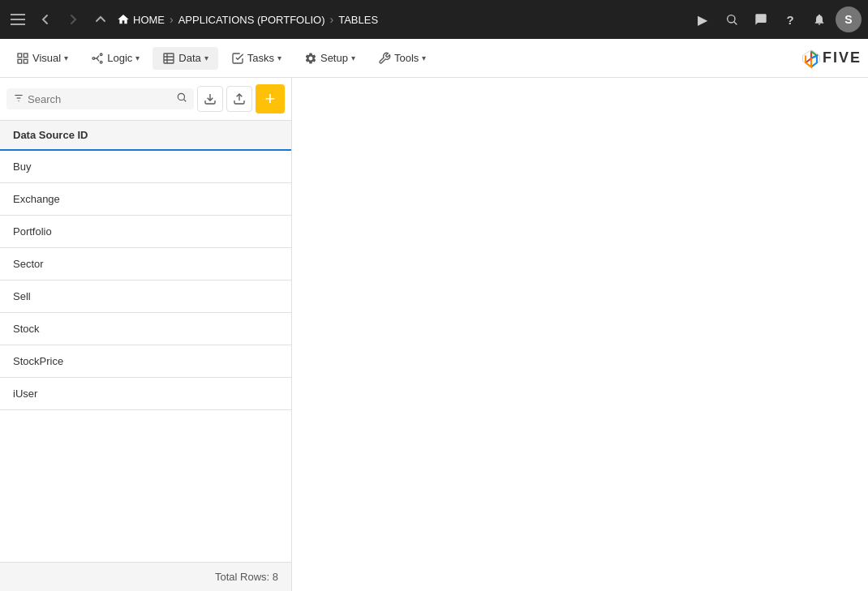  I want to click on chat-button, so click(761, 19).